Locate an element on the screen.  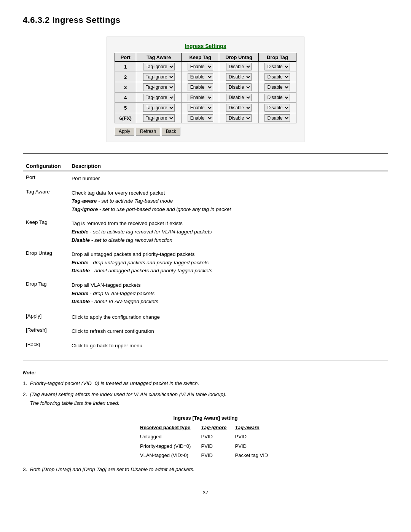
note-item-3: 3. Both [Drop Untag] and [Drop Tag] are … is located at coordinates (206, 470).